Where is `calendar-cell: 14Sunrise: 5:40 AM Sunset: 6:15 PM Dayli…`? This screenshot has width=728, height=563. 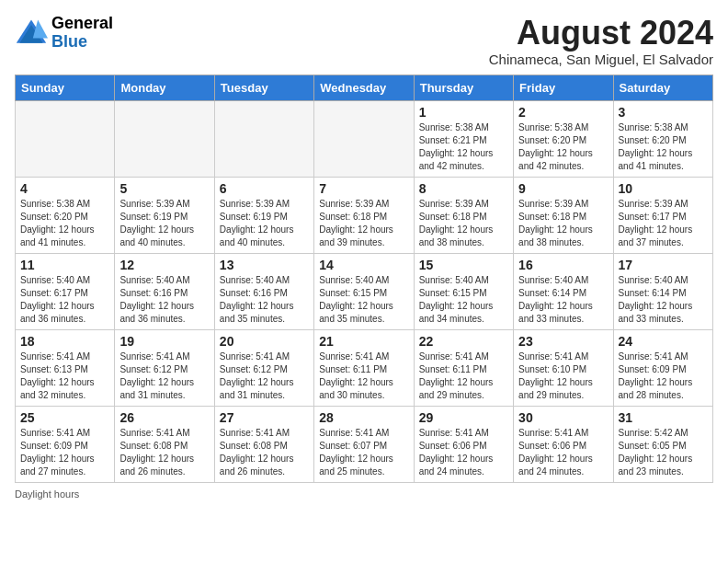
calendar-cell: 14Sunrise: 5:40 AM Sunset: 6:15 PM Dayli… is located at coordinates (364, 291).